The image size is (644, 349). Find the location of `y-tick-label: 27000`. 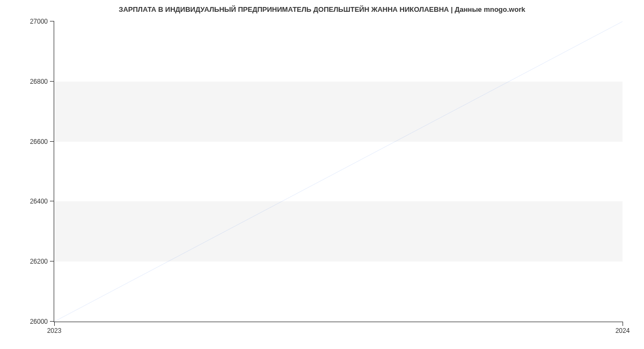

y-tick-label: 27000 is located at coordinates (42, 21).